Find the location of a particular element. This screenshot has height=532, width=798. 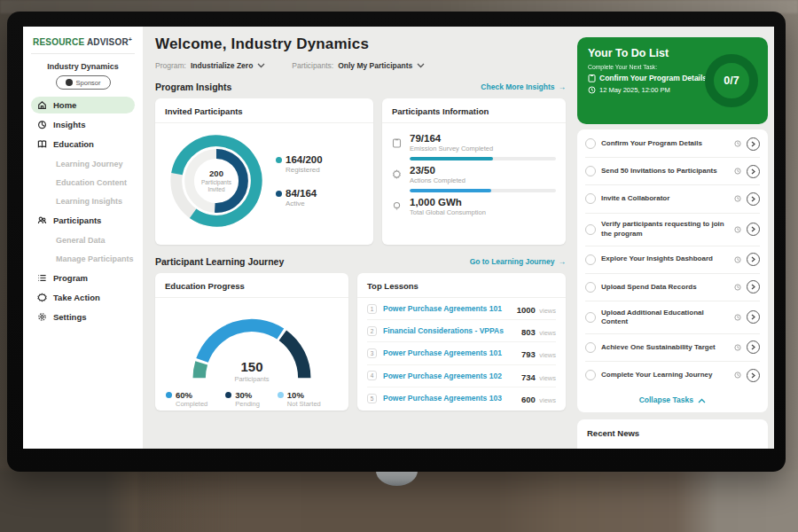

lesson-link: Power Purchase Agreements 103 is located at coordinates (449, 398).